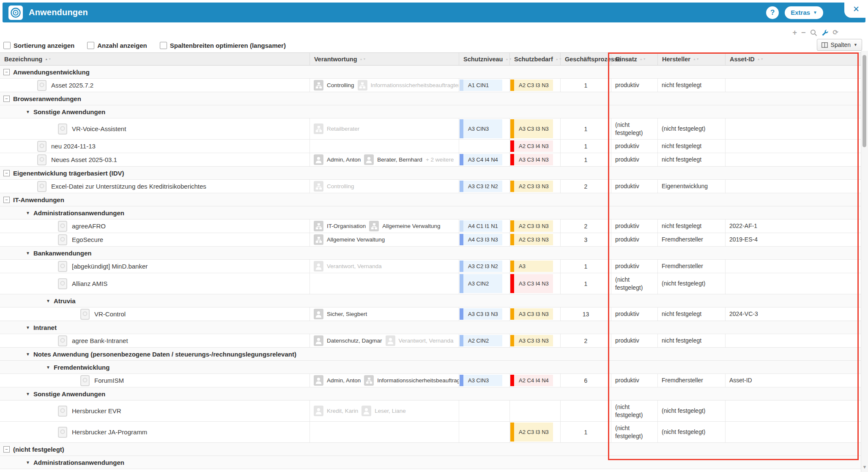 Image resolution: width=868 pixels, height=472 pixels. I want to click on checkbox-1: Anzahl anzeigen, so click(117, 46).